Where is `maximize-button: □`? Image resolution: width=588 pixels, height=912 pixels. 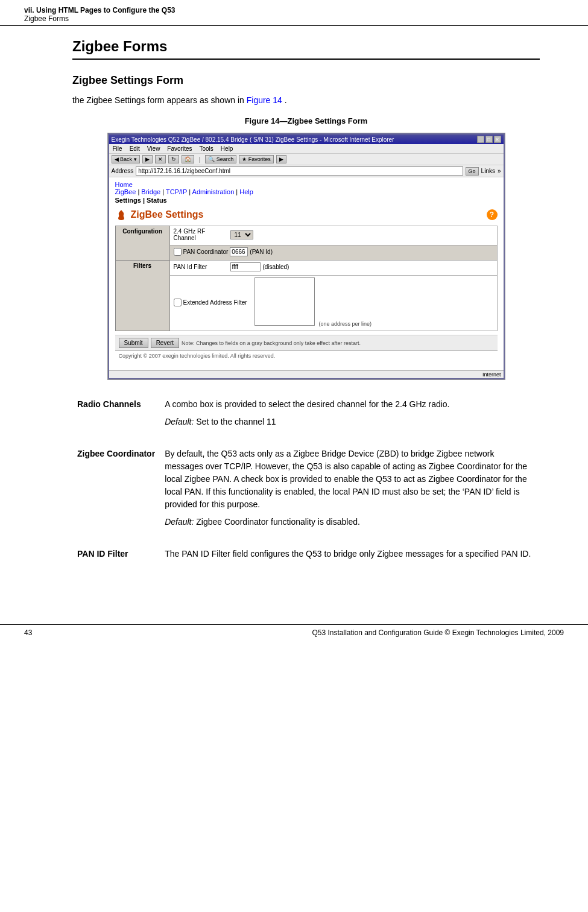
maximize-button: □ is located at coordinates (489, 139).